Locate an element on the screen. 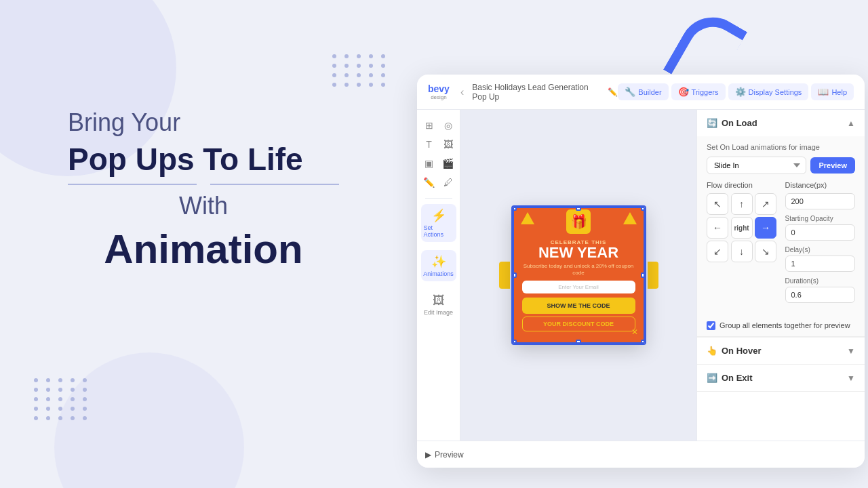  distance-col: Distance(px) Starting Opacity Delay(s) D… is located at coordinates (821, 245).